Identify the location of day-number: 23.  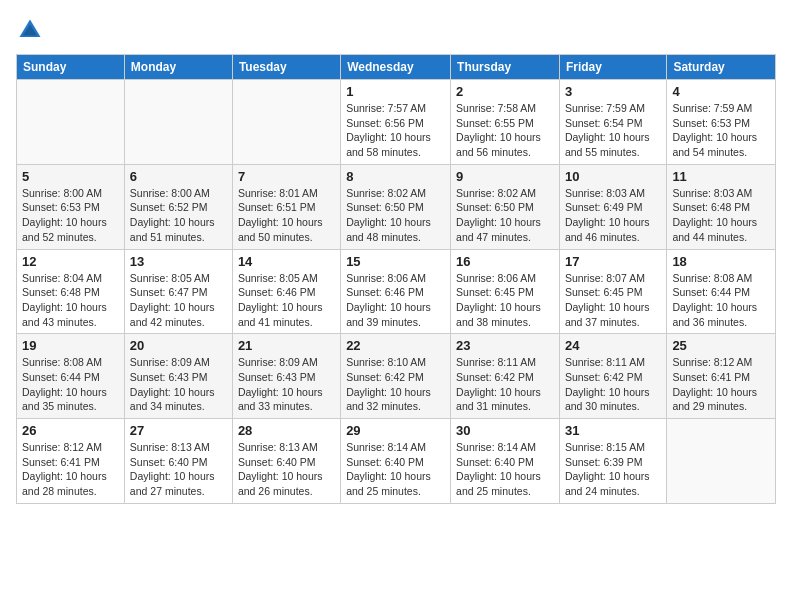
(505, 346).